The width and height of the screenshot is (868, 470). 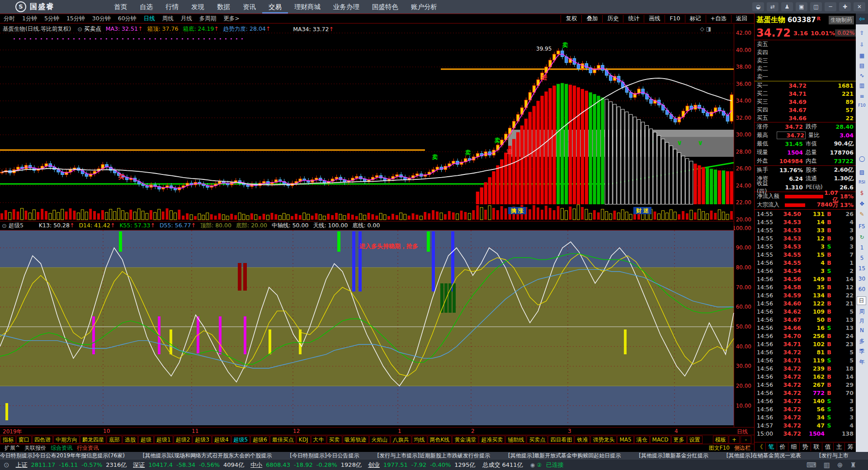 I want to click on template-button: 模板, so click(x=721, y=440).